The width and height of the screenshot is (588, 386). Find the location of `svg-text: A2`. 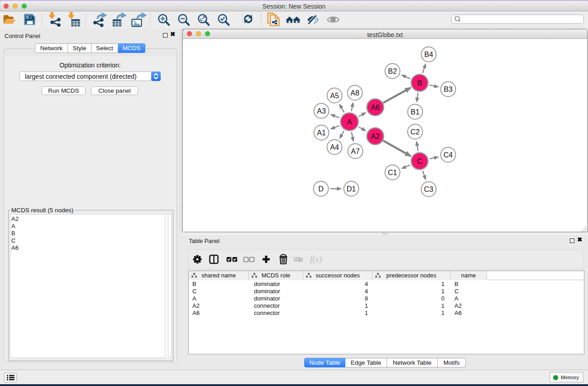

svg-text: A2 is located at coordinates (375, 137).